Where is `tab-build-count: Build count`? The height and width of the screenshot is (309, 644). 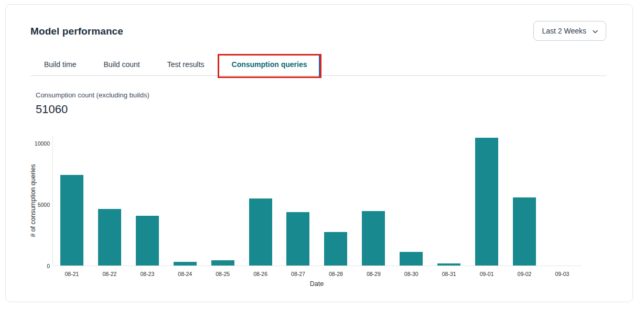 tab-build-count: Build count is located at coordinates (122, 65).